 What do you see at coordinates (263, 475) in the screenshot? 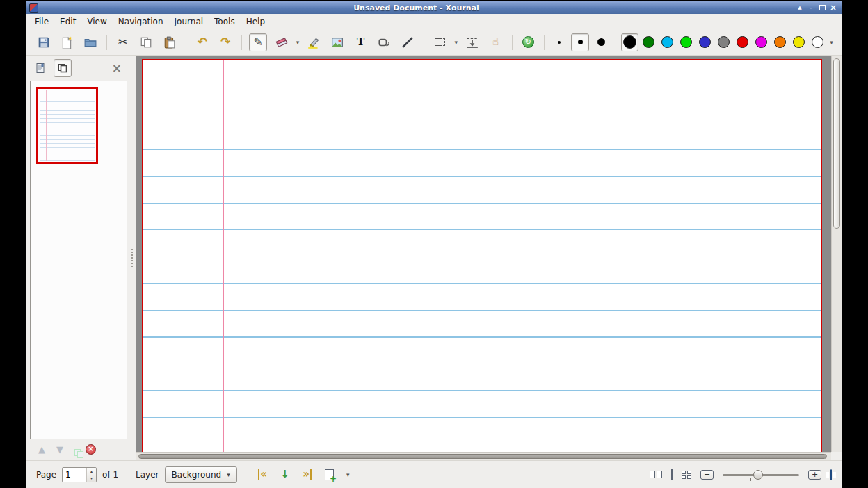
I see `first-page-button: «` at bounding box center [263, 475].